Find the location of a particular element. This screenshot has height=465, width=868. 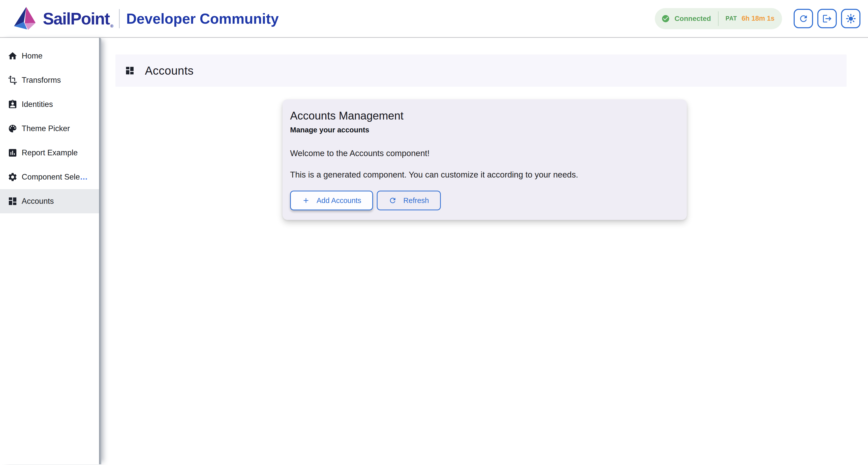

bar-chart-icon is located at coordinates (12, 153).